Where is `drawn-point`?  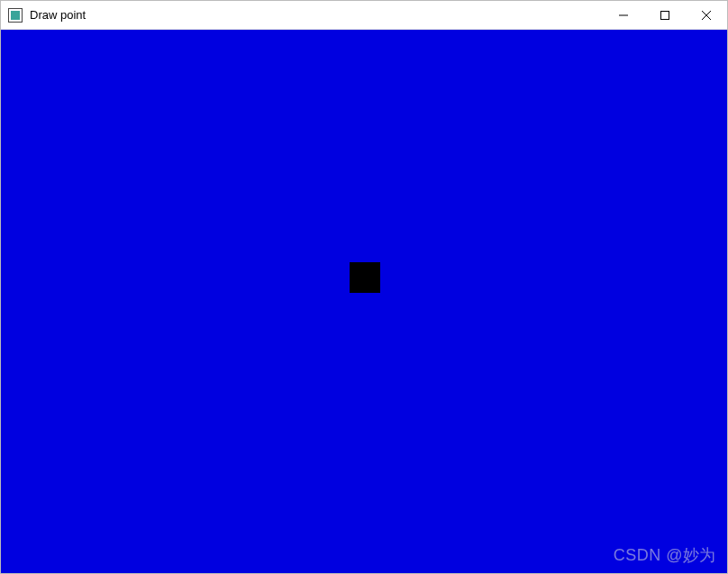 drawn-point is located at coordinates (365, 278).